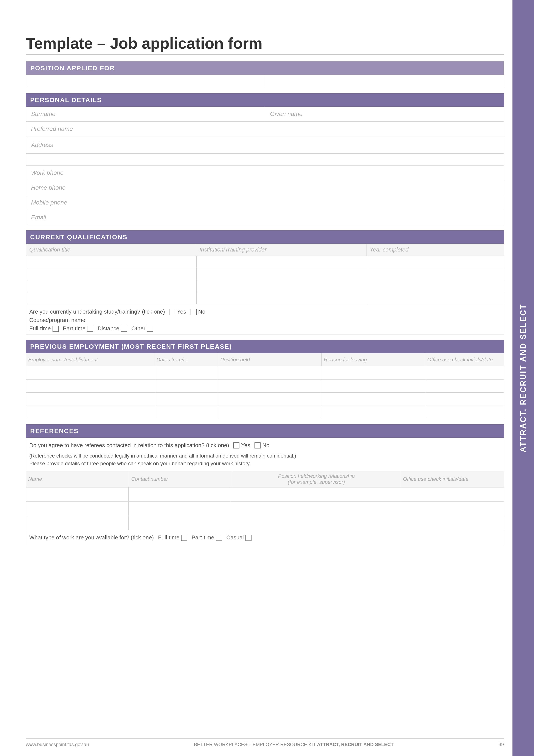  I want to click on emp-cell-2-reason, so click(374, 386).